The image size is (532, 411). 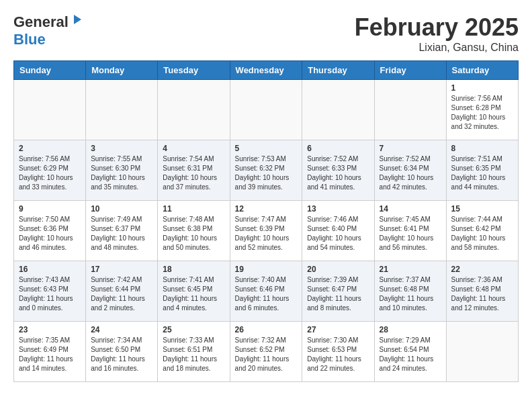 I want to click on day-info: Sunrise: 7:29 AM Sunset: 6:54 PM Dayligh…, so click(x=410, y=355).